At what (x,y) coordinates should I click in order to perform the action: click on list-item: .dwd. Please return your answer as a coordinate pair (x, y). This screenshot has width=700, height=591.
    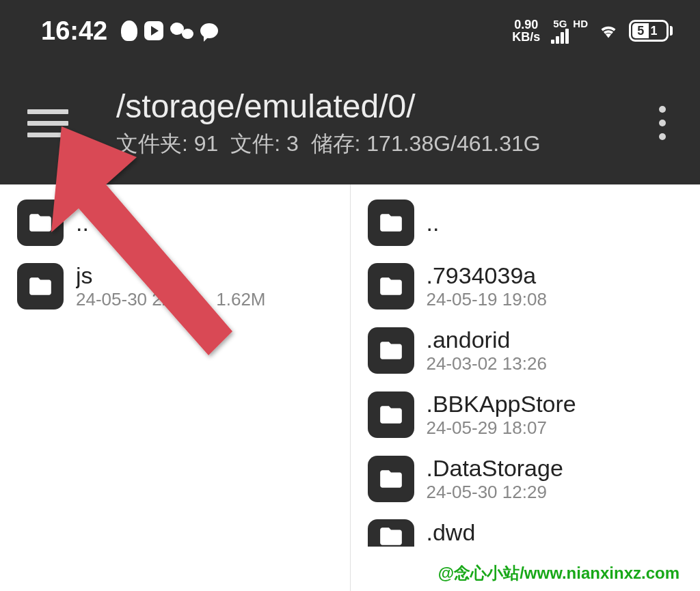
    Looking at the image, I should click on (526, 525).